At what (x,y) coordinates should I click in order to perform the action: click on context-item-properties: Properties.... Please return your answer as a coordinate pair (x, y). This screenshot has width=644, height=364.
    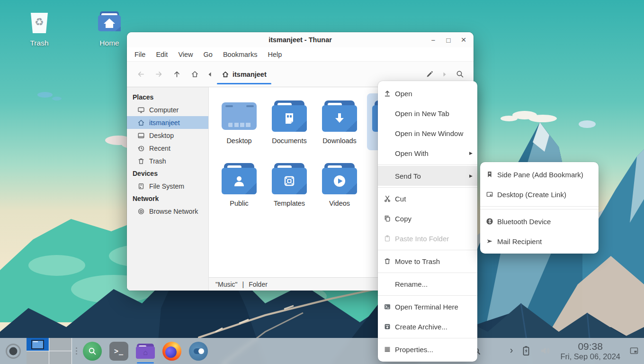
    Looking at the image, I should click on (428, 349).